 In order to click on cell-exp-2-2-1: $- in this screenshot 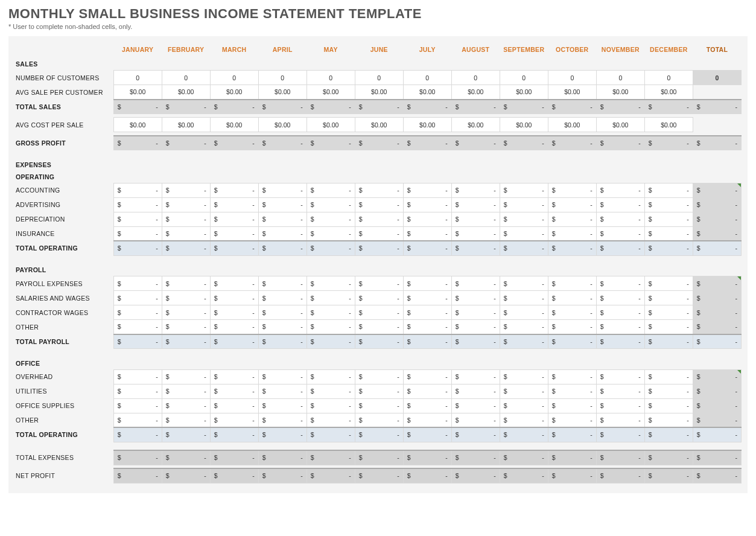, I will do `click(186, 406)`.